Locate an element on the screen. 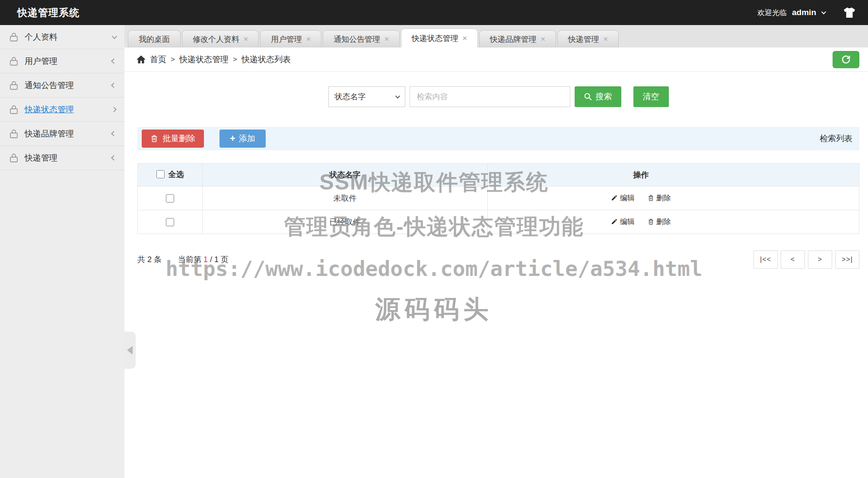 This screenshot has height=478, width=868. current-page-suffix: / 1 页 is located at coordinates (219, 260).